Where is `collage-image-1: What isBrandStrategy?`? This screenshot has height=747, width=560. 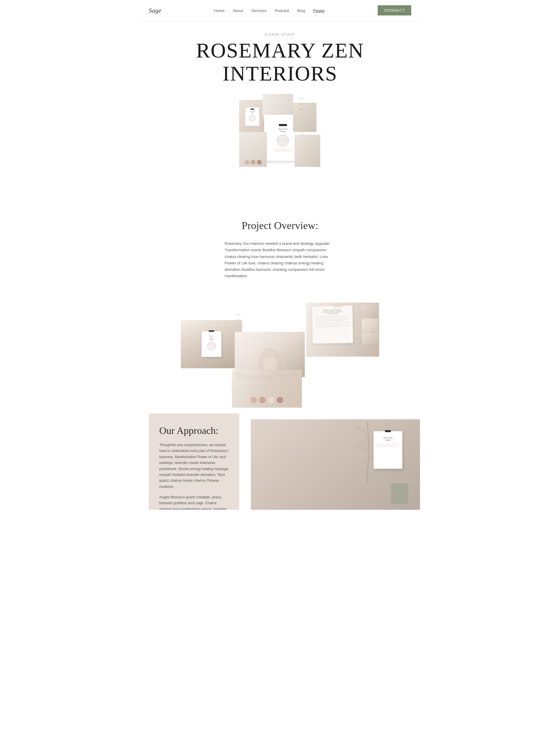
collage-image-1: What isBrandStrategy? is located at coordinates (211, 344).